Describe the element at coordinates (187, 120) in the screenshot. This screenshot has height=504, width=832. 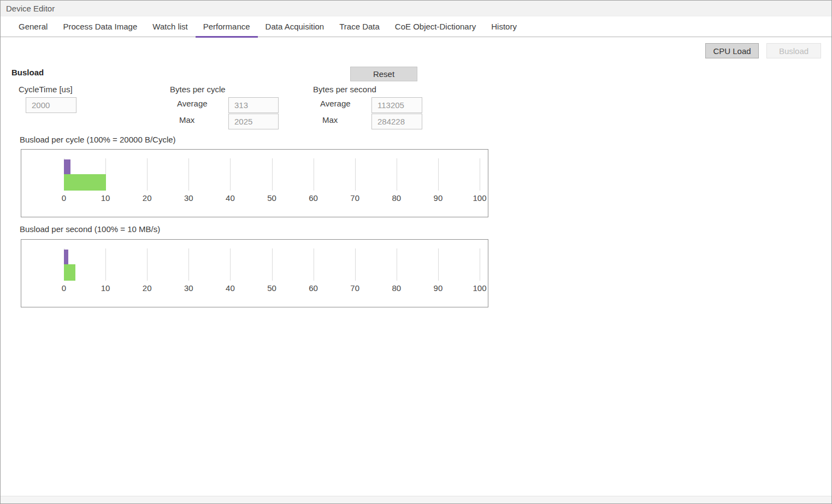
I see `bpc-max-label: Max` at that location.